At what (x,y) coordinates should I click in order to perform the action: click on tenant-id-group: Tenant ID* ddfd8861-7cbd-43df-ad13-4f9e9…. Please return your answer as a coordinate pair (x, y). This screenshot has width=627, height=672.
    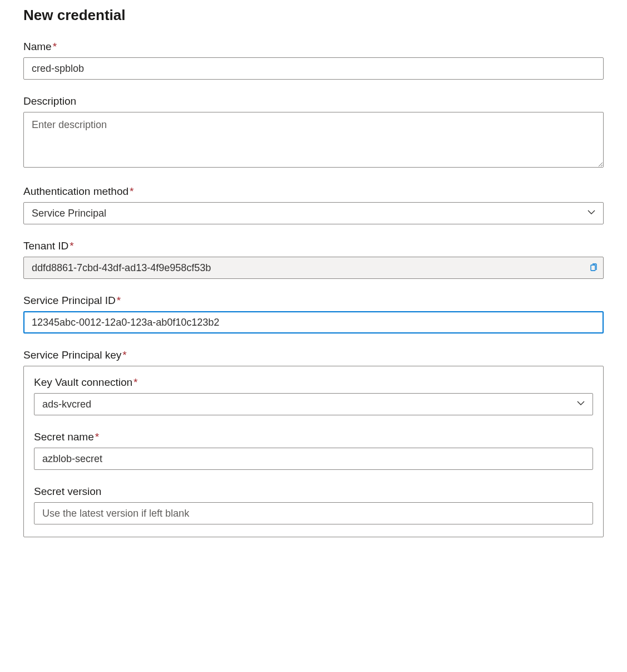
    Looking at the image, I should click on (314, 259).